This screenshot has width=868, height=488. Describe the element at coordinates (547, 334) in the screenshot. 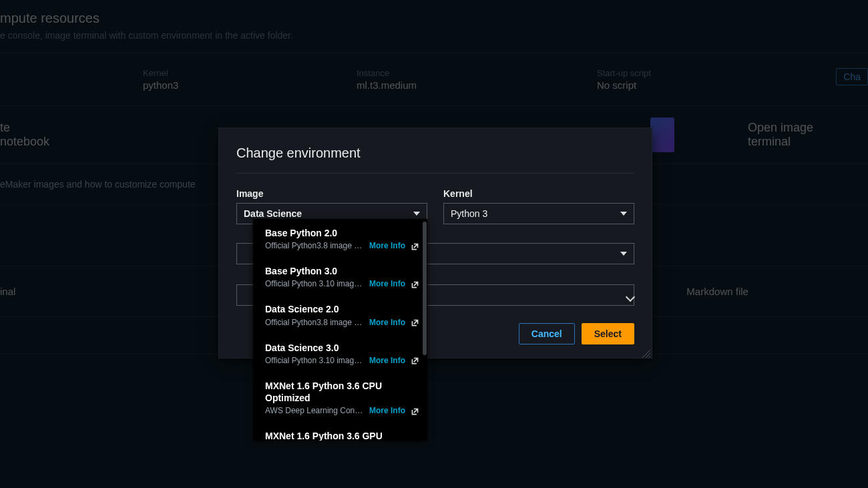

I see `cancel-button: Cancel` at that location.